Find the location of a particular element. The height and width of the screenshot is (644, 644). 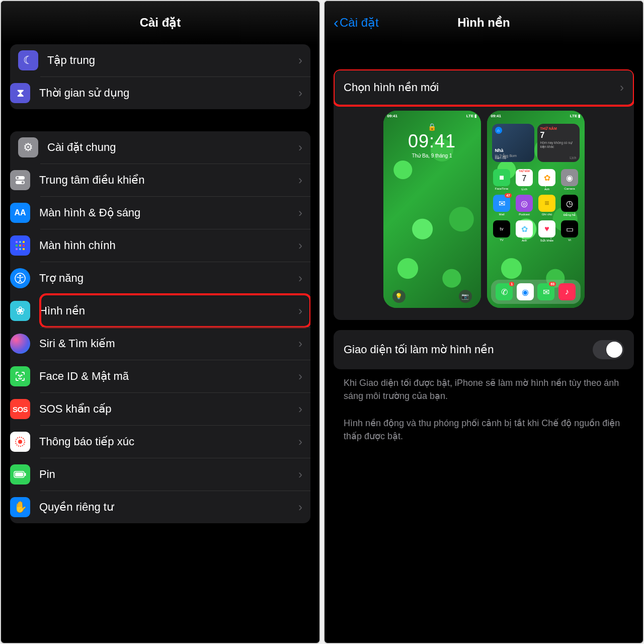

settings-title: Cài đặt is located at coordinates (160, 23).